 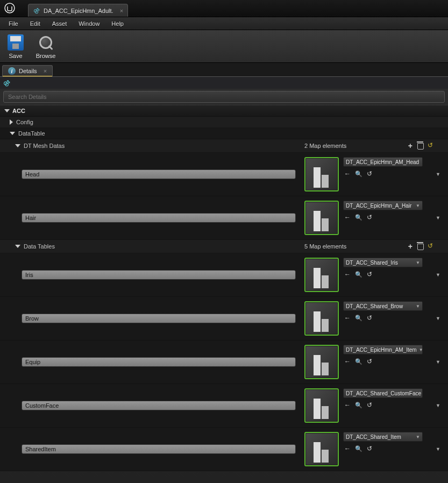 I want to click on save-button: Save, so click(x=16, y=46).